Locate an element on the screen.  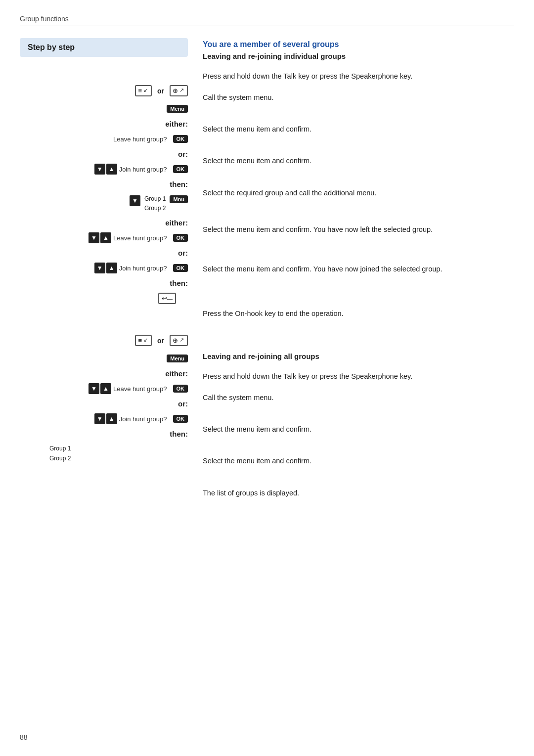
right-row-menu-2: Call the system menu. is located at coordinates (358, 398).